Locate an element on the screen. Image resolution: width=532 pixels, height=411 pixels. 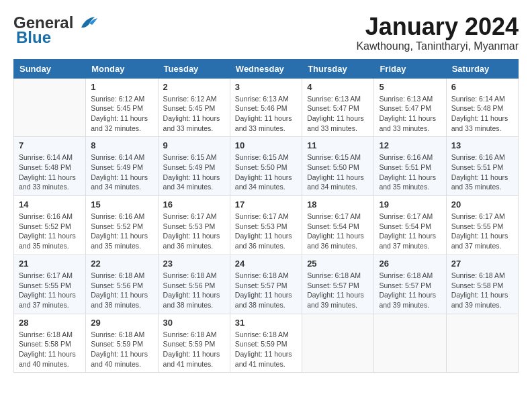
calendar-cell: 23Sunrise: 6:18 AMSunset: 5:56 PMDayligh… is located at coordinates (193, 284).